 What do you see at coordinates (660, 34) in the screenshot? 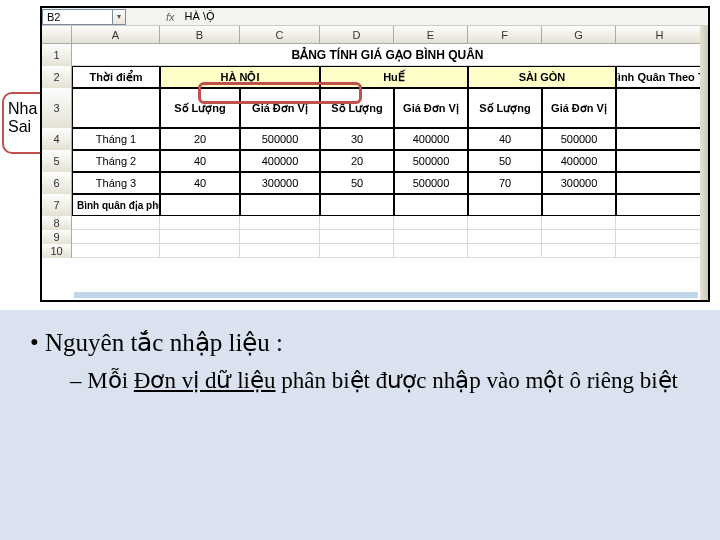
I see `col-header-H: H` at bounding box center [660, 34].